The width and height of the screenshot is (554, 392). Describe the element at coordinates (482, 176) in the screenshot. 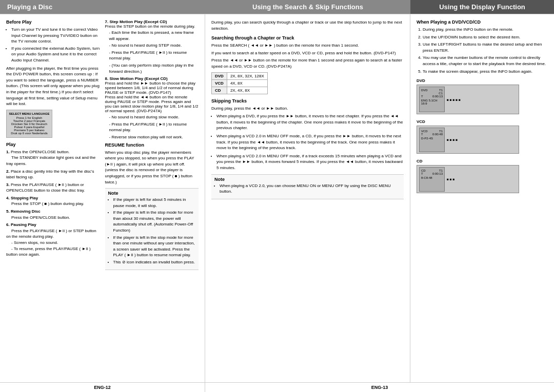

I see `cd-display-section: CD CDT1 T0:00:13 8-C8-48 ■ ■ ■` at that location.